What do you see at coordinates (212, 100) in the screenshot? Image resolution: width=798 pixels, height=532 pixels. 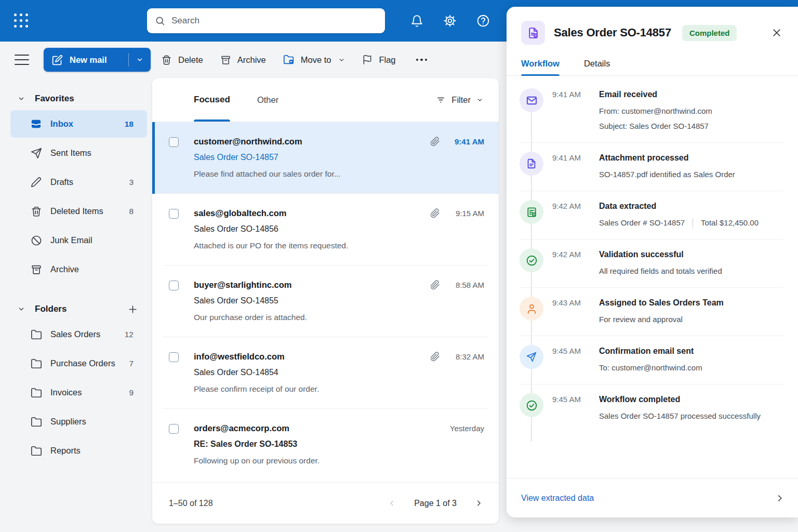 I see `tab-focused: Focused` at bounding box center [212, 100].